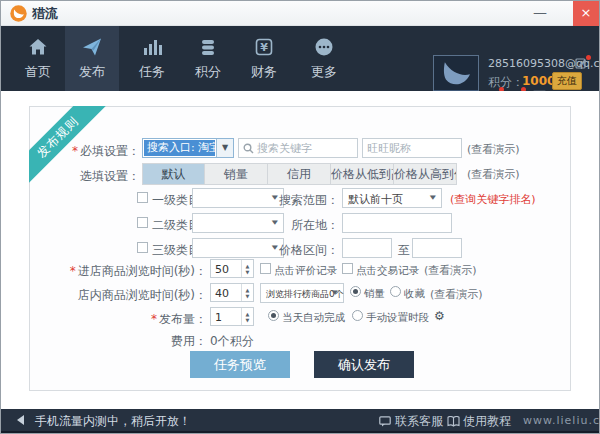 The width and height of the screenshot is (600, 434). I want to click on cost-value: 0个积分, so click(232, 342).